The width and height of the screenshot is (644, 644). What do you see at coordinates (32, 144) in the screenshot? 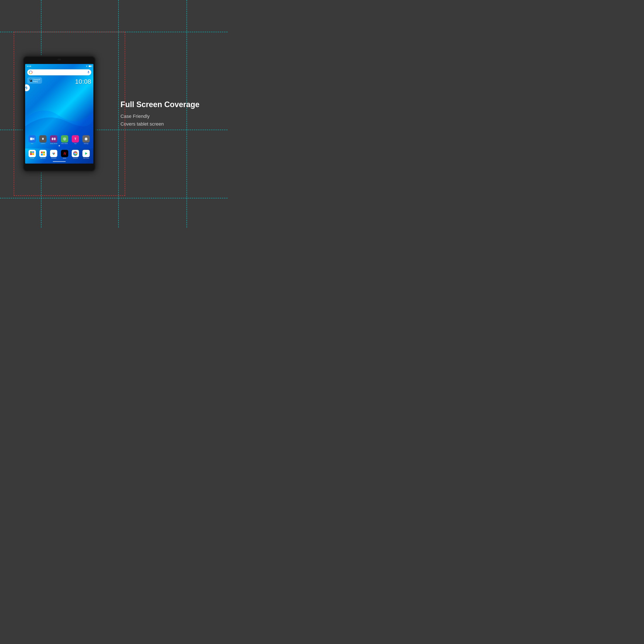
I see `duo-label: Duo` at bounding box center [32, 144].